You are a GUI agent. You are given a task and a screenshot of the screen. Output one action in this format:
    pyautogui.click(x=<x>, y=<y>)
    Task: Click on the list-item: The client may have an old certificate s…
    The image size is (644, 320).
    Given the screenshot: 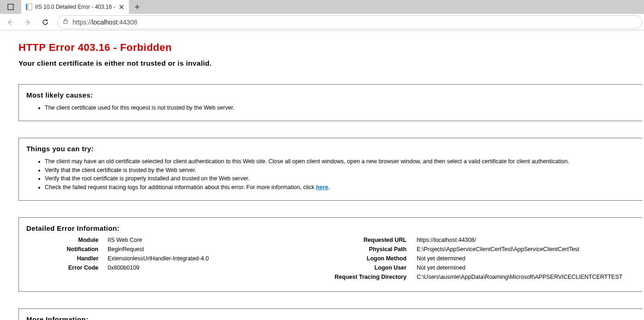 What is the action you would take?
    pyautogui.click(x=340, y=162)
    